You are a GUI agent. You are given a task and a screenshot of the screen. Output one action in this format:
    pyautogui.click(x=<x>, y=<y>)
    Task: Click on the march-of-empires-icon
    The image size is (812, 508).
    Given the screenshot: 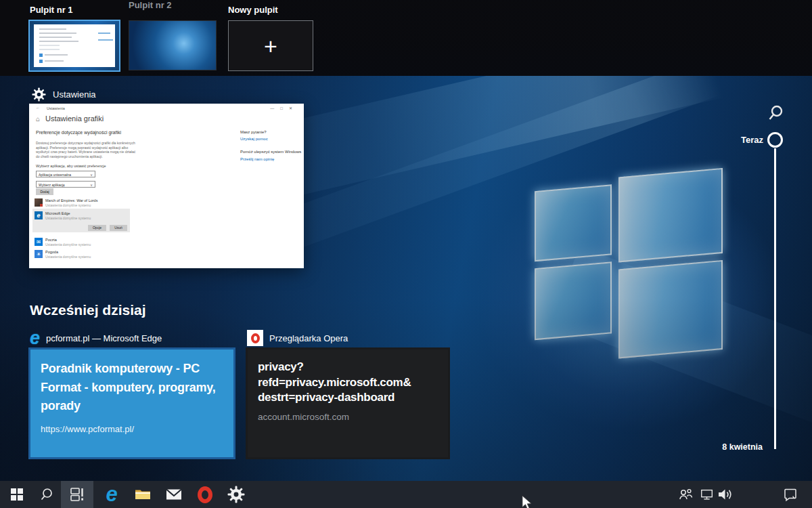 What is the action you would take?
    pyautogui.click(x=39, y=203)
    